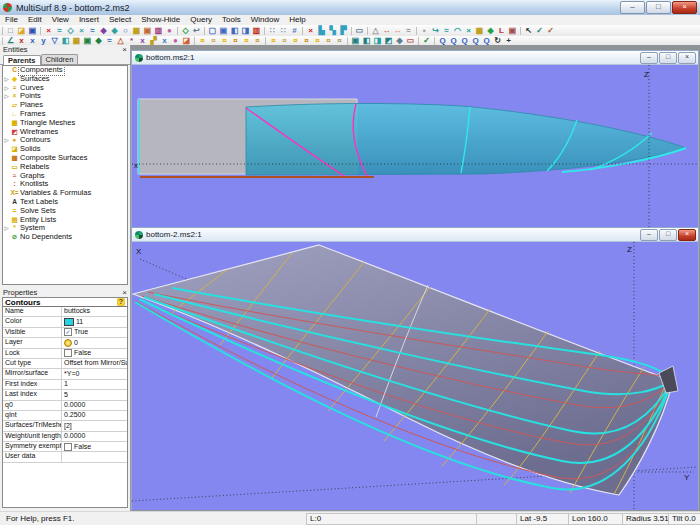 This screenshot has height=525, width=700. What do you see at coordinates (410, 40) in the screenshot?
I see `toolbar-icon: ▭` at bounding box center [410, 40].